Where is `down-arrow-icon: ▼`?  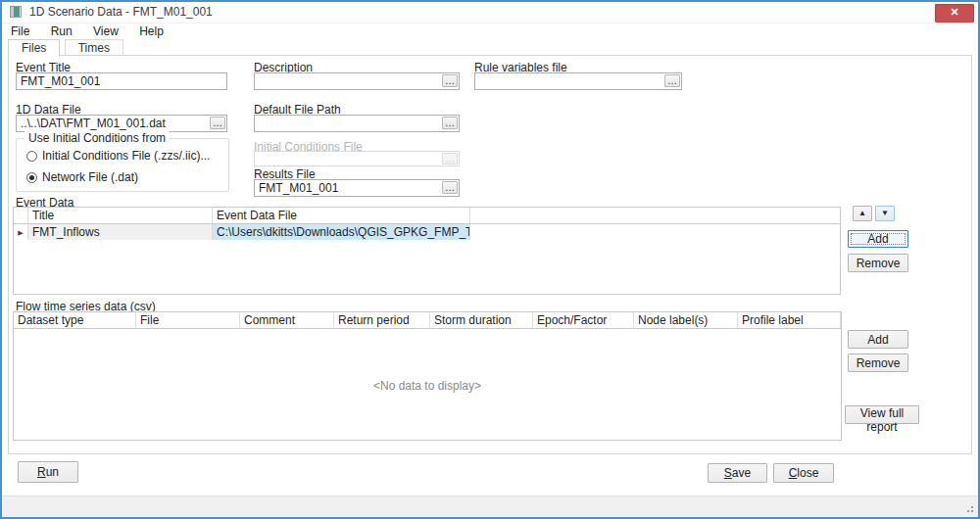 down-arrow-icon: ▼ is located at coordinates (885, 213).